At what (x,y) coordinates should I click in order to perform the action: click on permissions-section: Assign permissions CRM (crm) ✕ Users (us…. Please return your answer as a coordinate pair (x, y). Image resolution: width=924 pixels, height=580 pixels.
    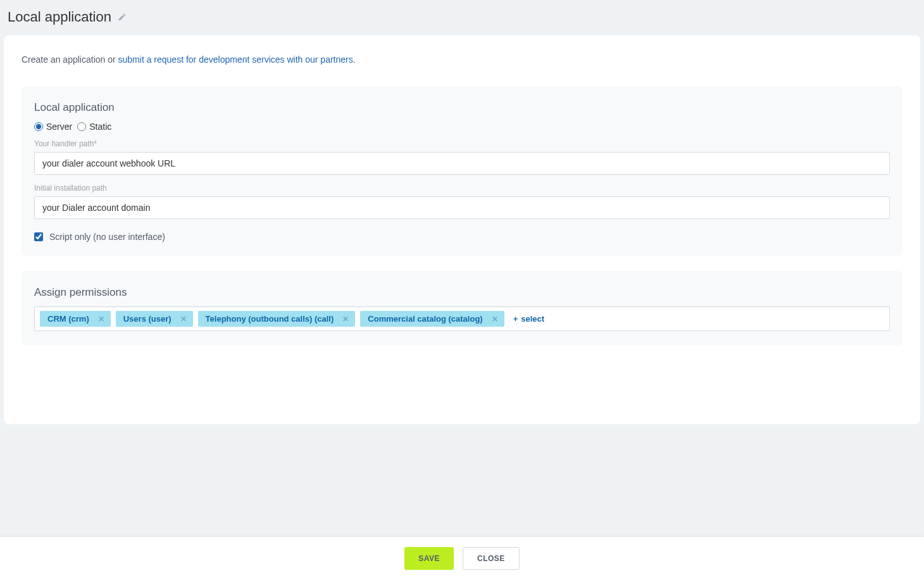
    Looking at the image, I should click on (462, 308).